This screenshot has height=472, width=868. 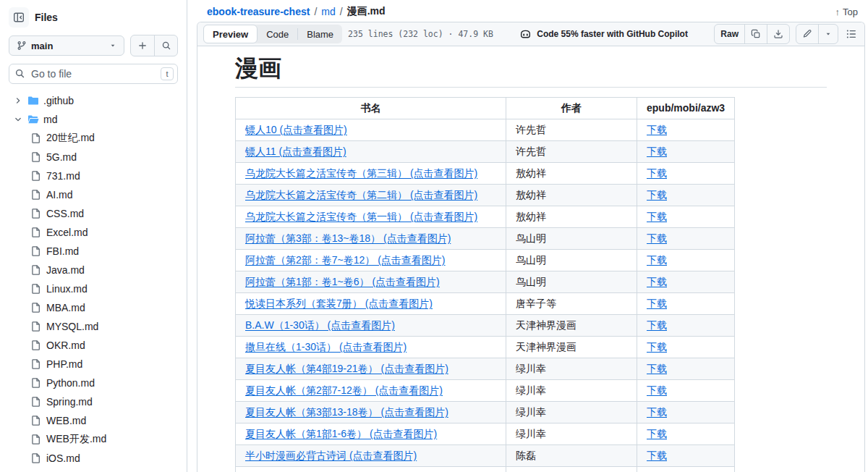 I want to click on add-file-button, so click(x=142, y=46).